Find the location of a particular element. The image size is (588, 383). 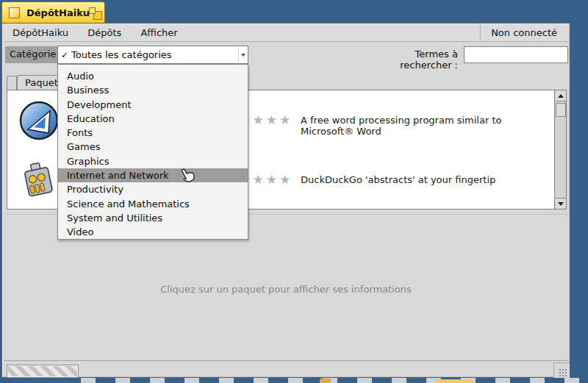

close-button is located at coordinates (15, 13).